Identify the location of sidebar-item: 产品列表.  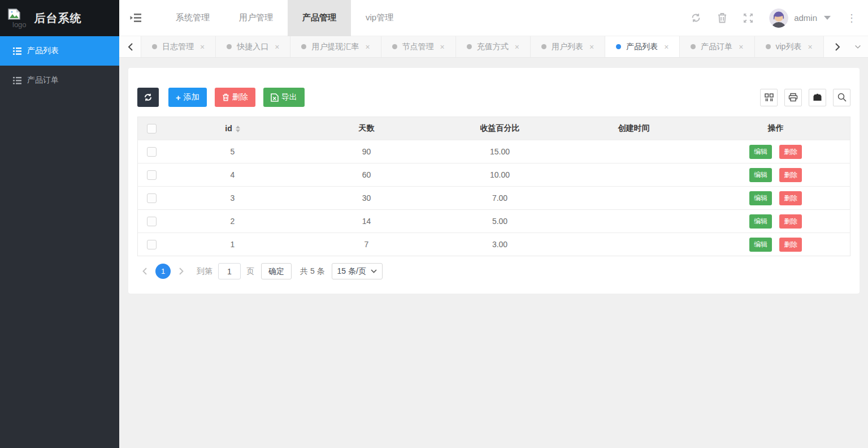
(60, 51).